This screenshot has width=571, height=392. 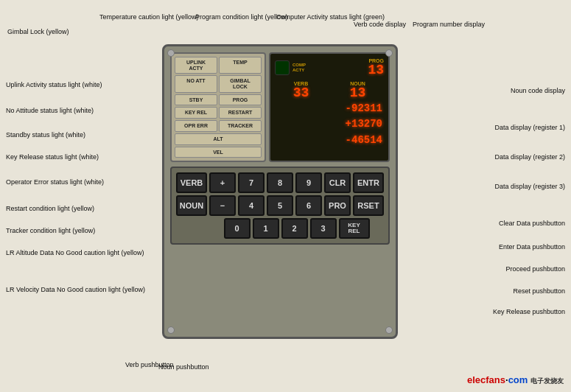 I want to click on ann-uplink-activity: Uplink Activity status light (white), so click(x=55, y=85).